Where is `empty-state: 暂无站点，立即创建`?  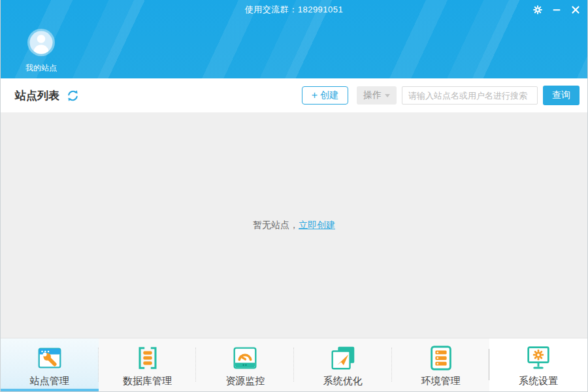 empty-state: 暂无站点，立即创建 is located at coordinates (294, 225).